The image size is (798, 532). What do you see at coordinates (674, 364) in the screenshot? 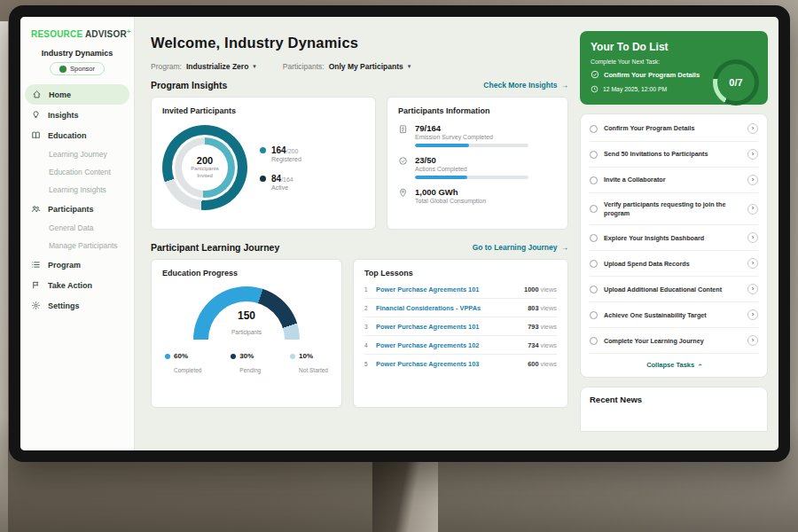
I see `collapse-tasks-link: Collapse Tasks ›` at bounding box center [674, 364].